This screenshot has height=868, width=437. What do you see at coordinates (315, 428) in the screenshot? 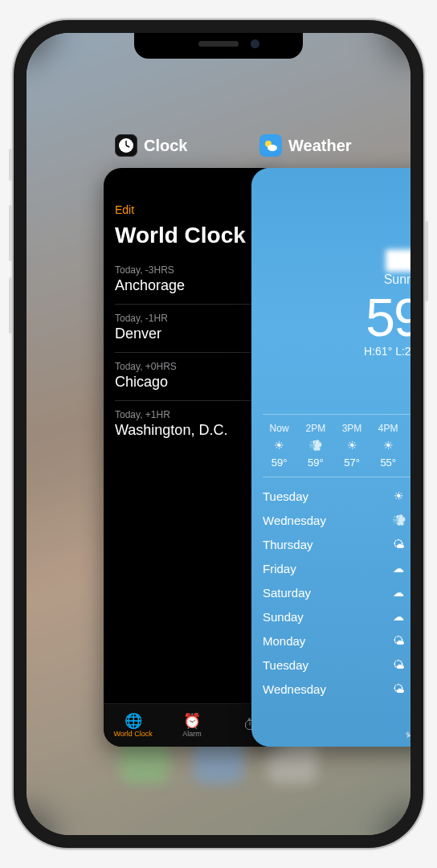
I see `hour-label: 2PM` at bounding box center [315, 428].